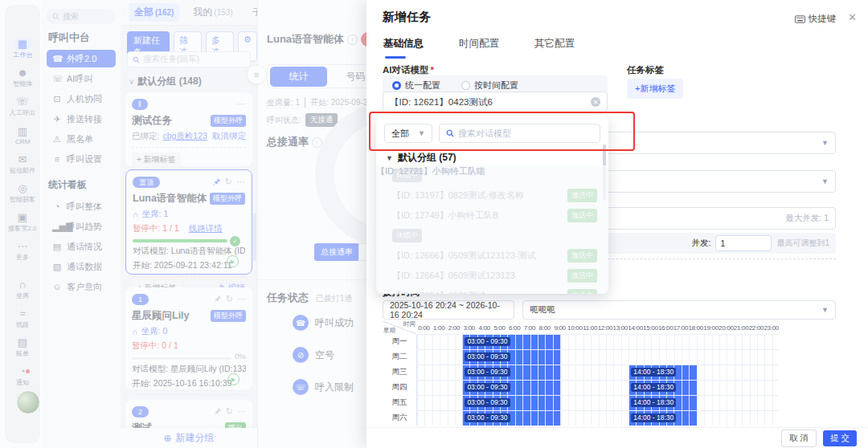 The image size is (868, 448). Describe the element at coordinates (229, 136) in the screenshot. I see `unbind-link: 取消绑定` at that location.